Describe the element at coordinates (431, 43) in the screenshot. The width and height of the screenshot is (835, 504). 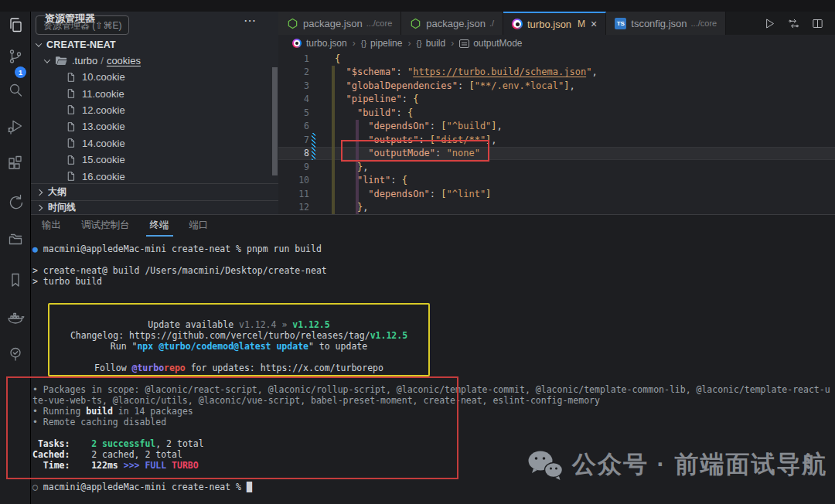
I see `breadcrumb-build: {} build` at that location.